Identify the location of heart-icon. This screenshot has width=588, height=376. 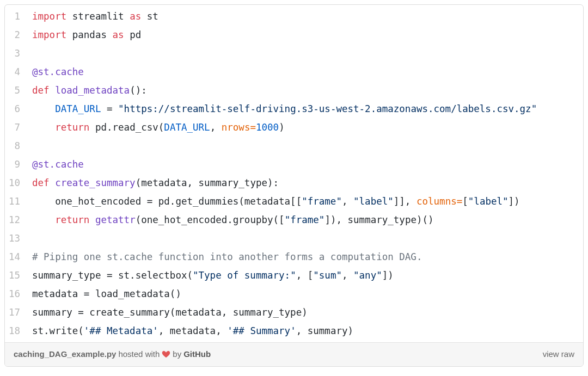
(166, 354).